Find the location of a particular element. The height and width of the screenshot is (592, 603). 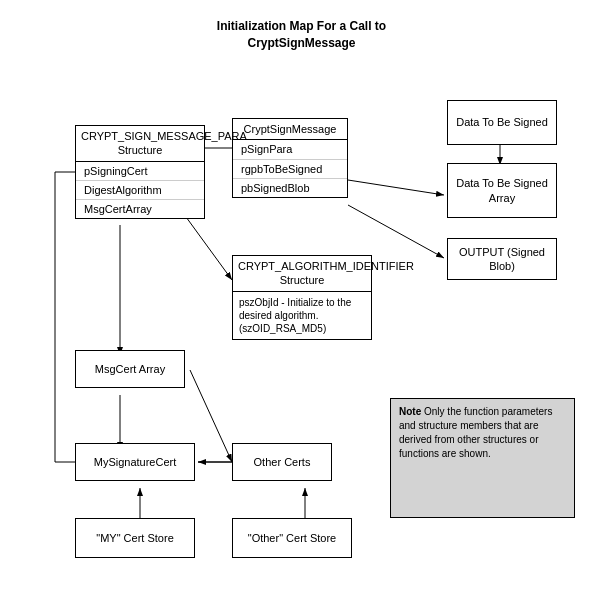

other-certs-label: Other Certs is located at coordinates (282, 462).